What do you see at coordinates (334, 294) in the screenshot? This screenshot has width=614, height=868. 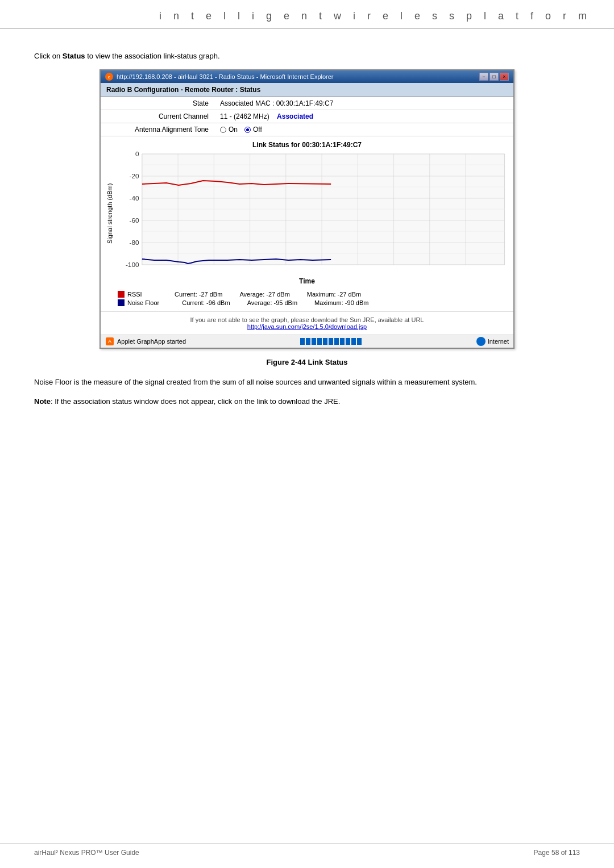 I see `legend-maximum-rssi: Maximum: -27 dBm` at bounding box center [334, 294].